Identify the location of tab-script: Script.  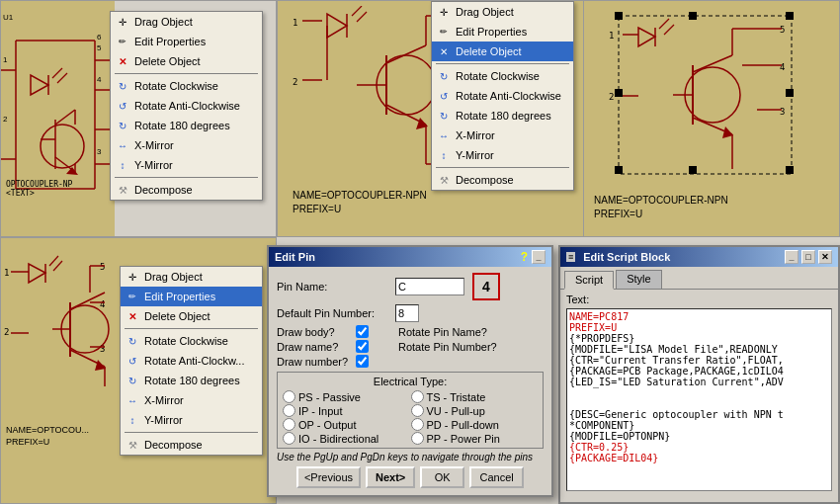
(589, 281).